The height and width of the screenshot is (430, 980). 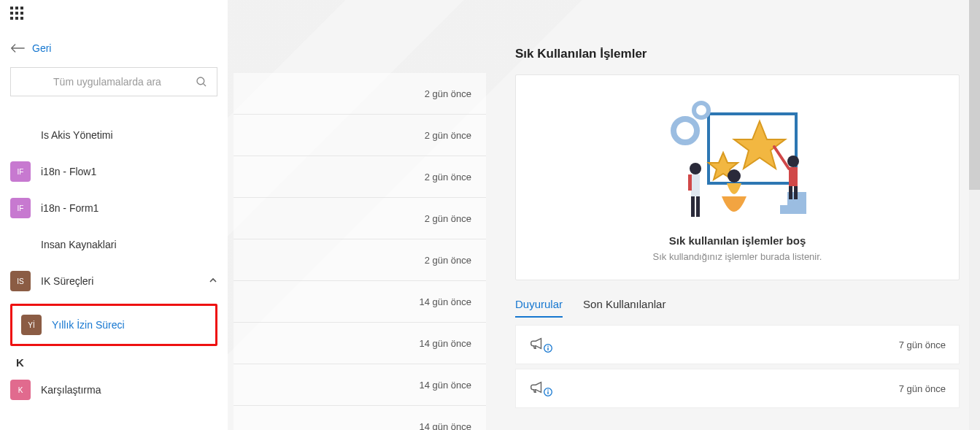 I want to click on sidebar-item-i18n-flow1: IF i18n - Flow1, so click(x=114, y=172).